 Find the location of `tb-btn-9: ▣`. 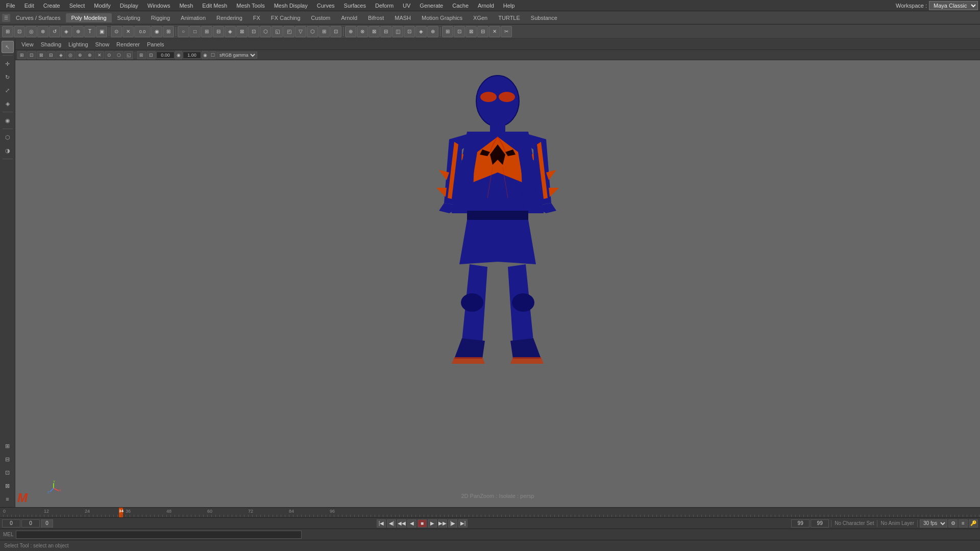

tb-btn-9: ▣ is located at coordinates (102, 32).